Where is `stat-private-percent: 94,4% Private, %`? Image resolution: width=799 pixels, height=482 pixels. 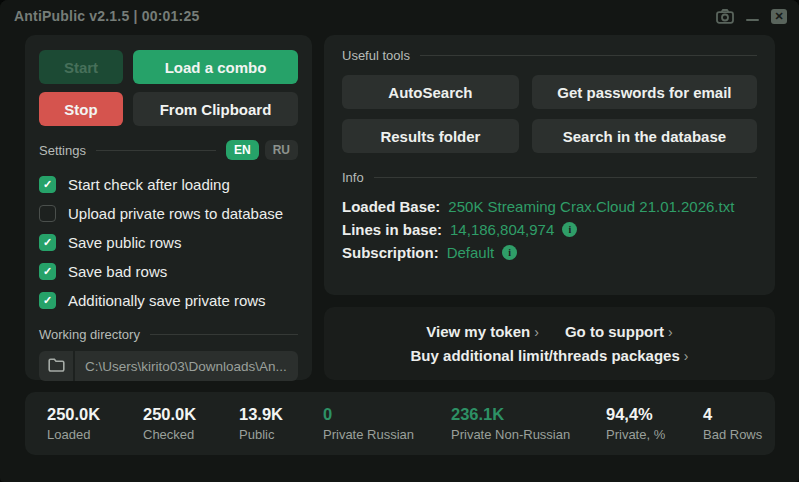
stat-private-percent: 94,4% Private, % is located at coordinates (654, 424).